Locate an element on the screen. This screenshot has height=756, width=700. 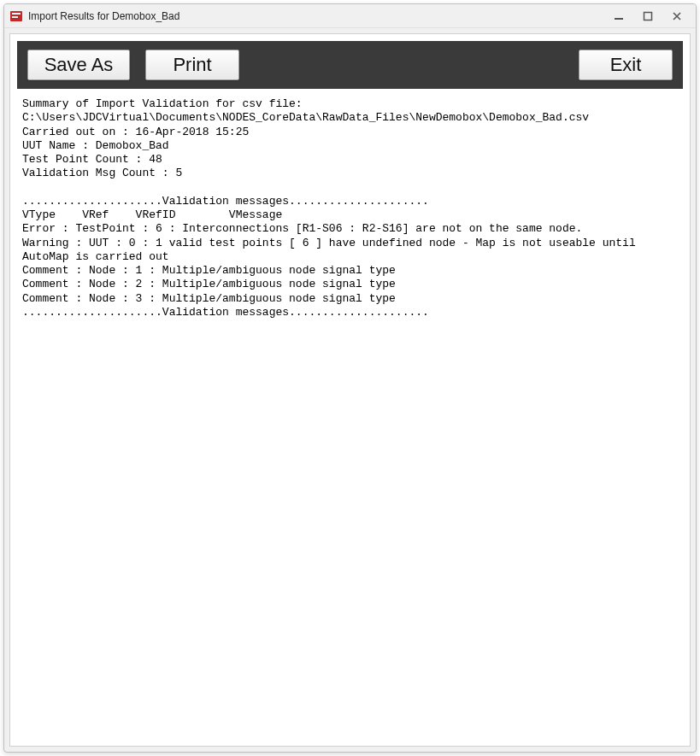
print-button: Print is located at coordinates (192, 65).